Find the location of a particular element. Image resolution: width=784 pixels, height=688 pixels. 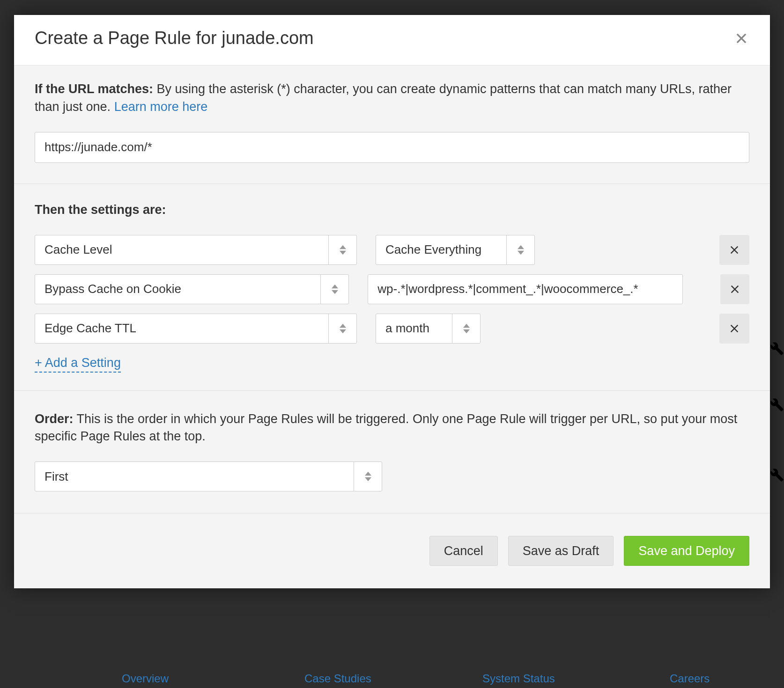

url-pattern-input is located at coordinates (392, 147).